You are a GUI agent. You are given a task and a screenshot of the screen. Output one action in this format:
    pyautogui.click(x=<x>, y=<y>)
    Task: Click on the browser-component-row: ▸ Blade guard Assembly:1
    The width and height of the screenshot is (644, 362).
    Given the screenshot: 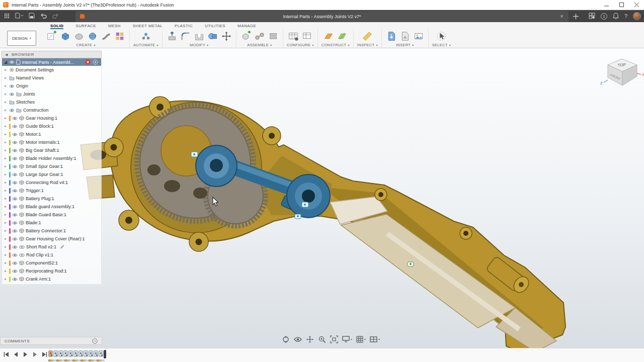 What is the action you would take?
    pyautogui.click(x=51, y=207)
    